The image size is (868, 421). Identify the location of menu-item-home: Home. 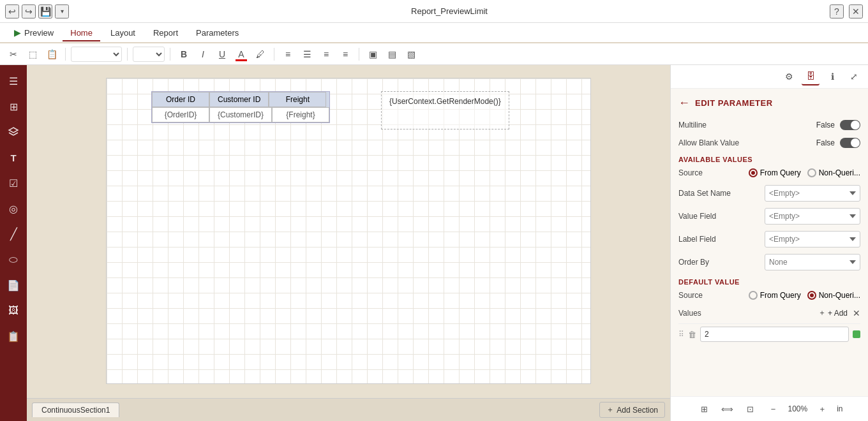
(82, 33).